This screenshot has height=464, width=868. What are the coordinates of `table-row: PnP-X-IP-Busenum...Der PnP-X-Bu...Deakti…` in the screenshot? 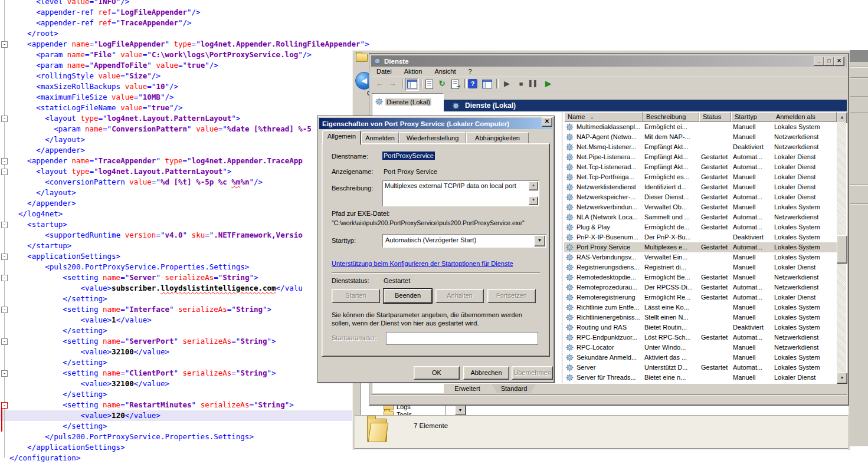 It's located at (700, 237).